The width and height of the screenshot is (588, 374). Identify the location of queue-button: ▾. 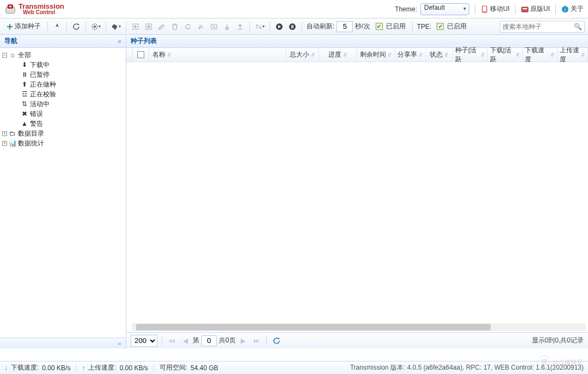
(260, 27).